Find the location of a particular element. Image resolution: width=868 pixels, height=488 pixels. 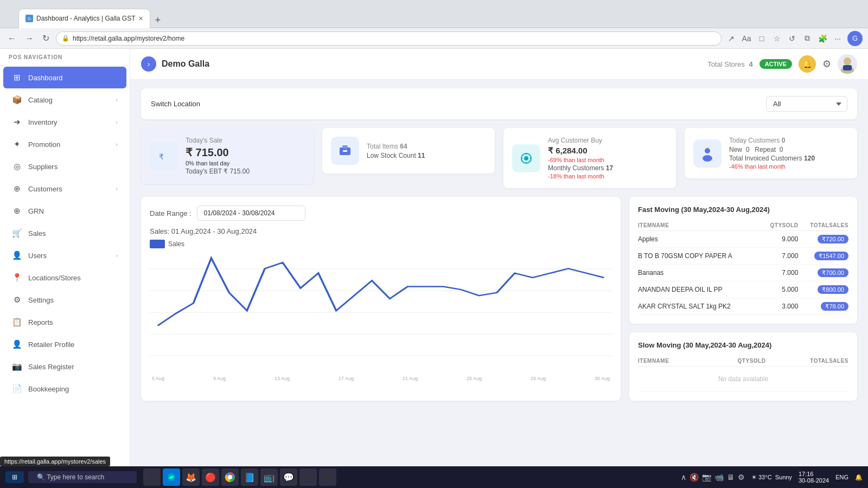

switch-location-select: All is located at coordinates (807, 104).